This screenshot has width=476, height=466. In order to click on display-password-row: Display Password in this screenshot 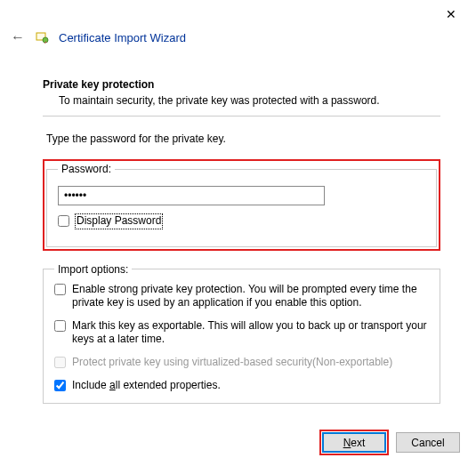, I will do `click(242, 221)`.